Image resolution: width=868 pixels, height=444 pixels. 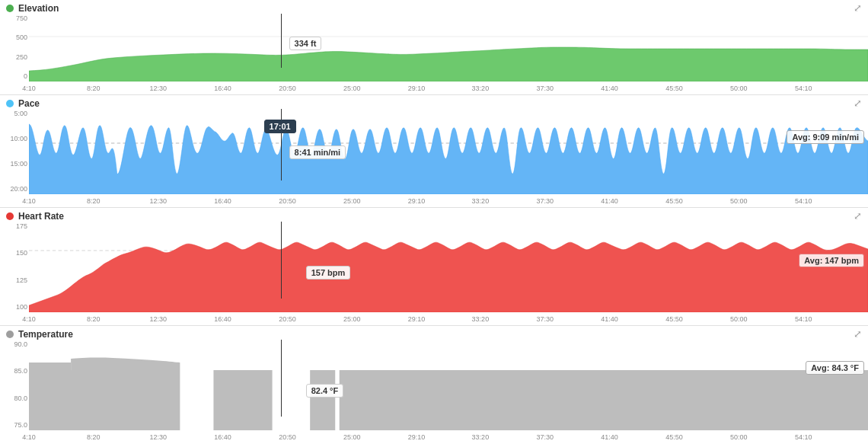 I want to click on heart-rate-dot, so click(x=10, y=216).